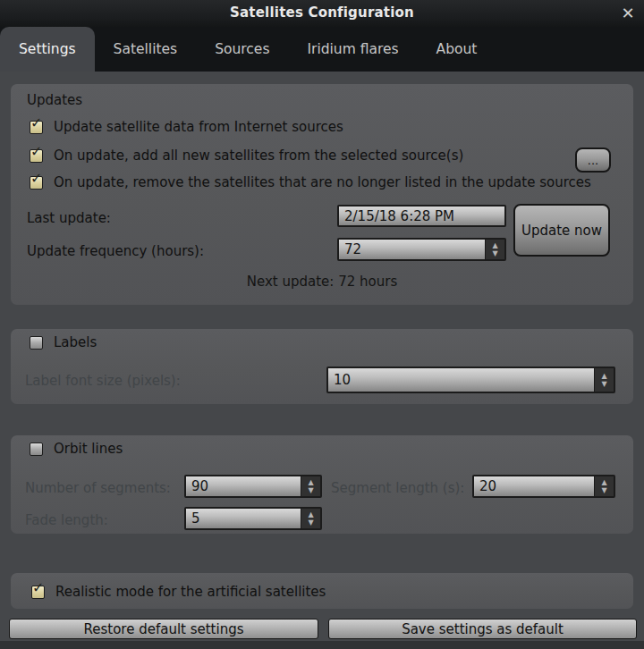 The width and height of the screenshot is (644, 649). Describe the element at coordinates (186, 127) in the screenshot. I see `checkbox-update-from-internet: ✓ Update satellite data from Internet so…` at that location.